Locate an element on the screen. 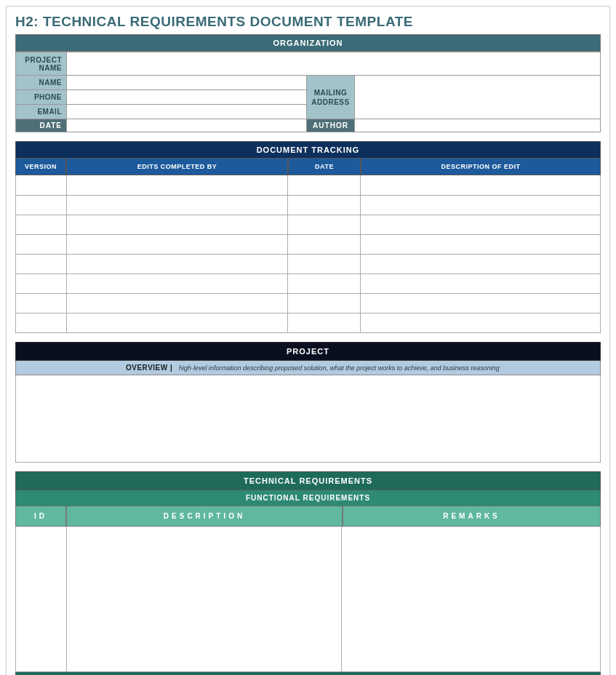 Image resolution: width=616 pixels, height=675 pixels. value-mailing-address is located at coordinates (478, 97).